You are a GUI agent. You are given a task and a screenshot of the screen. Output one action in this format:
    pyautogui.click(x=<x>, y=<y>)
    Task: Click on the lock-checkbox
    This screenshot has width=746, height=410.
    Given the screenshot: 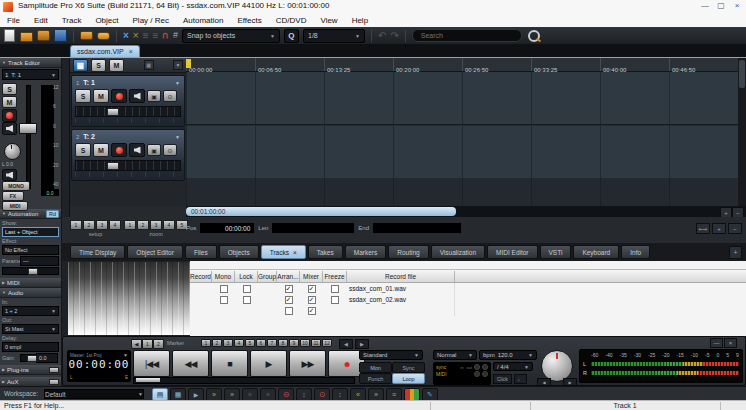 What is the action you would take?
    pyautogui.click(x=247, y=300)
    